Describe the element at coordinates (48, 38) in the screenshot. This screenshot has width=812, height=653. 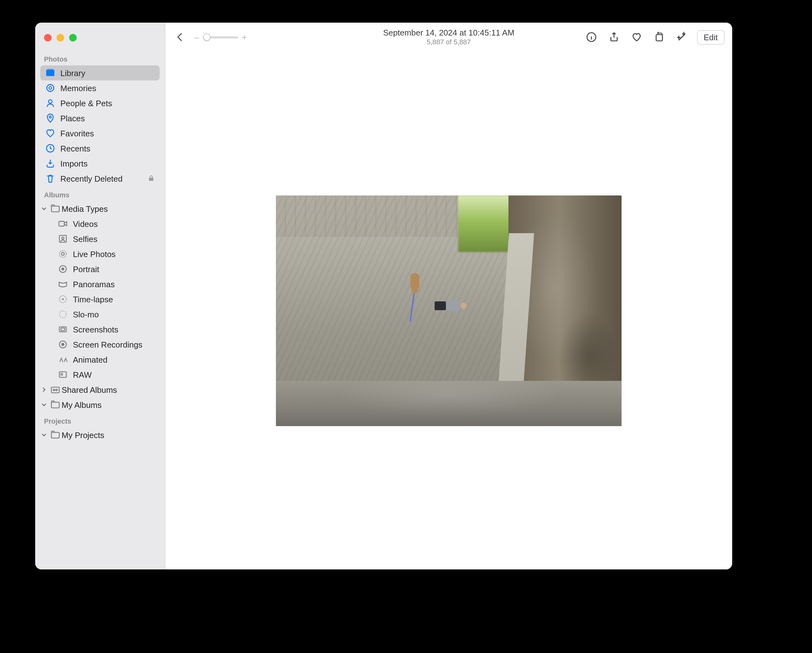
I see `close-window-button` at that location.